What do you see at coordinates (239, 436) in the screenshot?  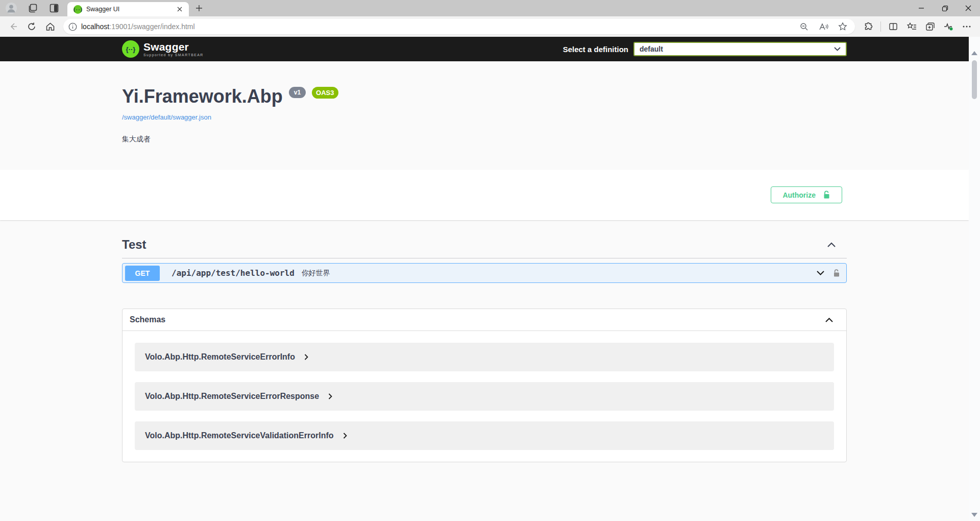 I see `model-name: Volo.Abp.Http.RemoteServiceValidationErr…` at bounding box center [239, 436].